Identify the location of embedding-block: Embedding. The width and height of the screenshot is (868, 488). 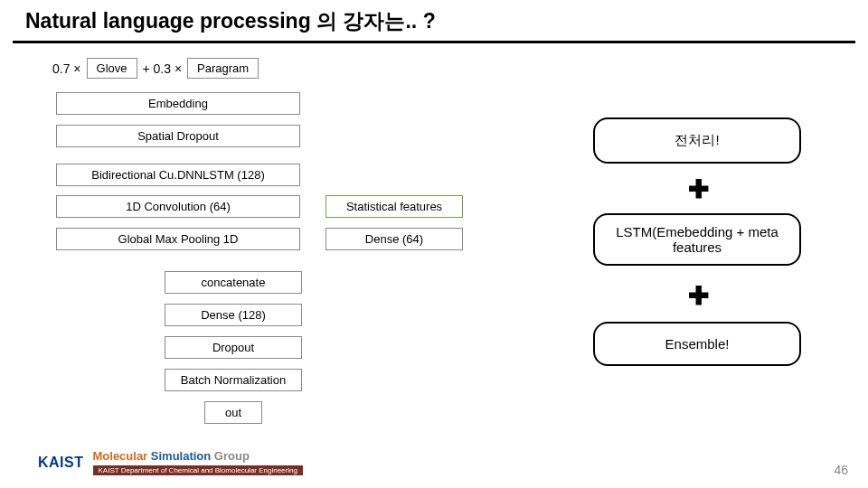
(178, 103).